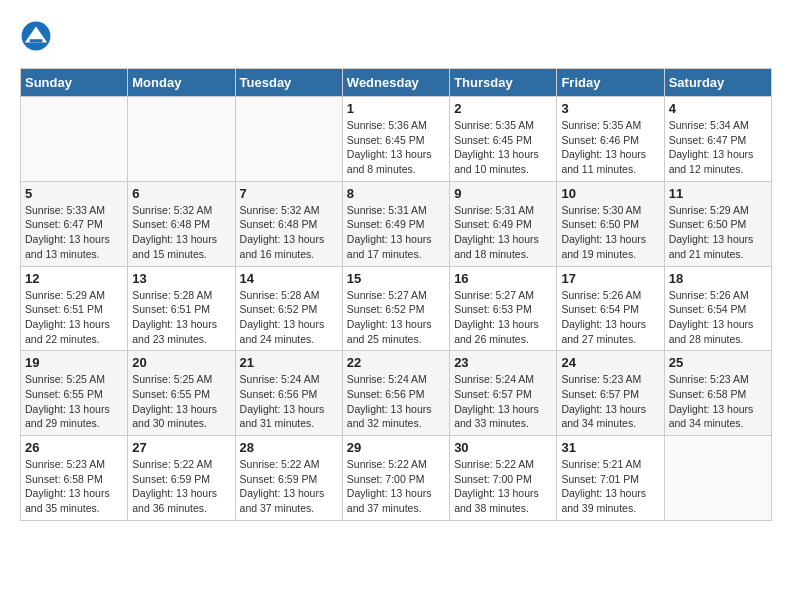 Image resolution: width=792 pixels, height=612 pixels. Describe the element at coordinates (396, 362) in the screenshot. I see `day-number: 22` at that location.